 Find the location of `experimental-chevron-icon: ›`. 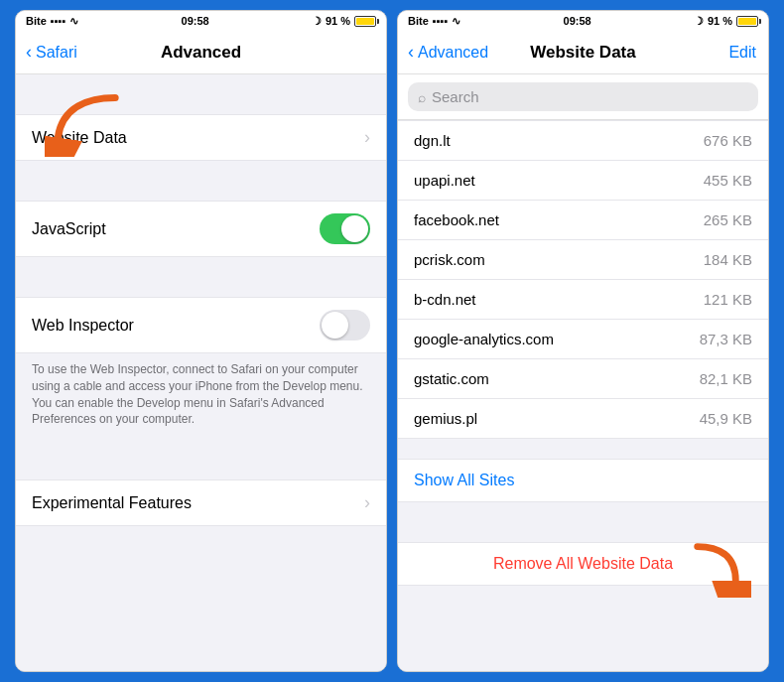

experimental-chevron-icon: › is located at coordinates (367, 502).